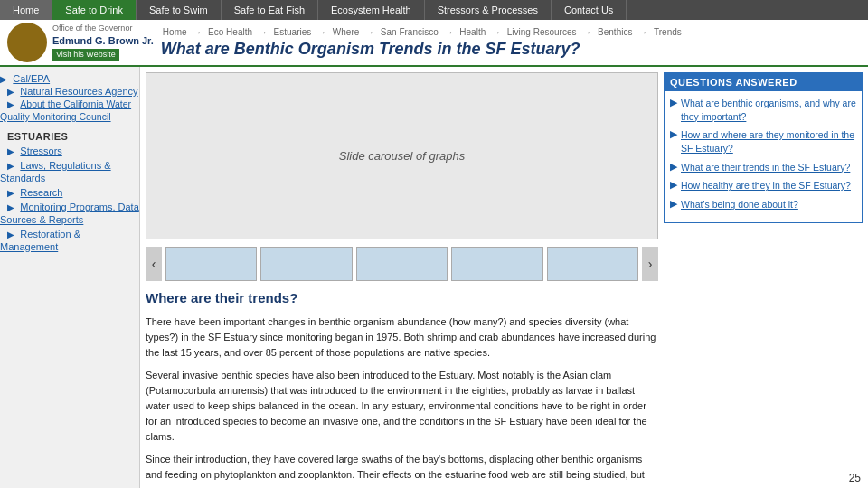 This screenshot has height=488, width=868. I want to click on nav-stressors-processes: Stressors & Processes, so click(488, 10).